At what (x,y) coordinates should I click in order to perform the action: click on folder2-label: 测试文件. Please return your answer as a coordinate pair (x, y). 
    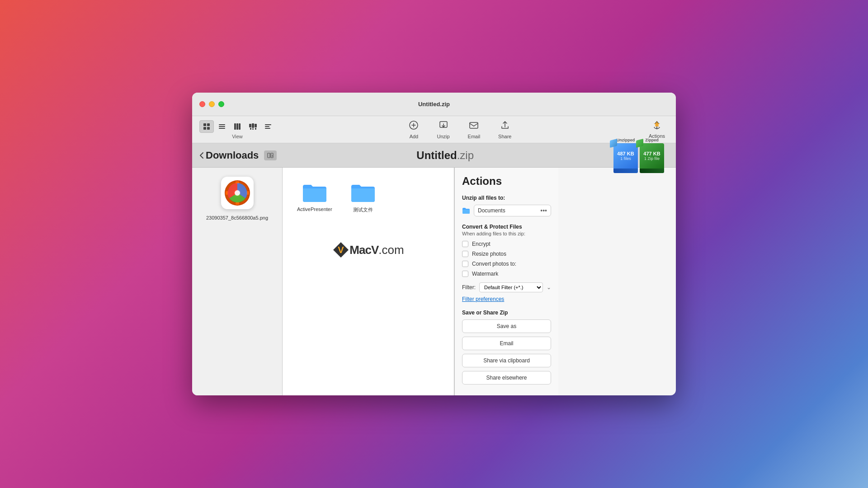
    Looking at the image, I should click on (363, 210).